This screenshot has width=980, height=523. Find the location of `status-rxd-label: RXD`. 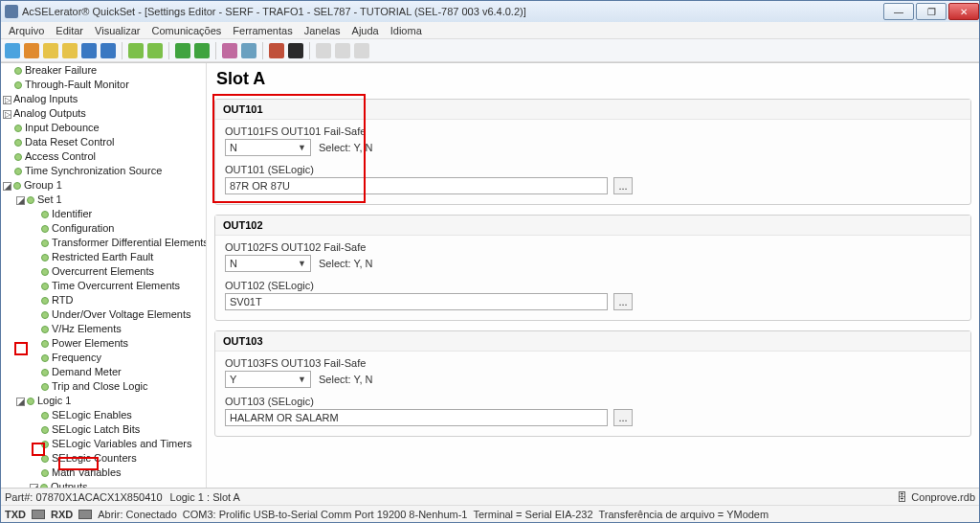

status-rxd-label: RXD is located at coordinates (61, 514).